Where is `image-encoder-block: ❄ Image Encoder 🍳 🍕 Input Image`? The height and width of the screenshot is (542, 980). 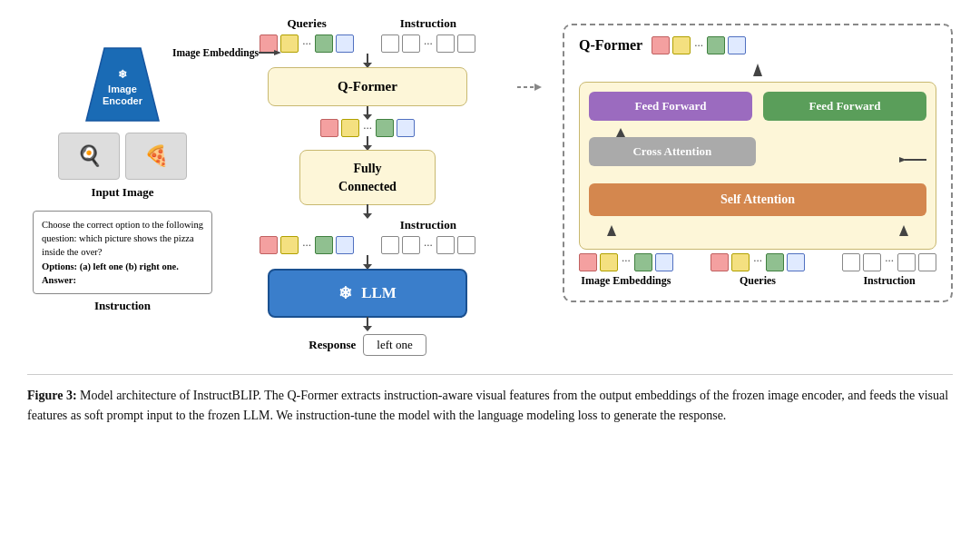
image-encoder-block: ❄ Image Encoder 🍳 🍕 Input Image is located at coordinates (122, 122).